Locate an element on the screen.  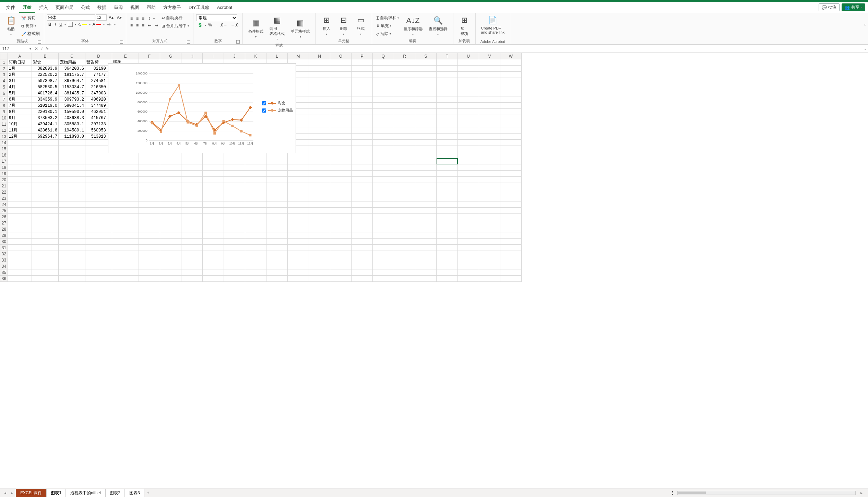
cell: 692964.7 is located at coordinates (45, 137).